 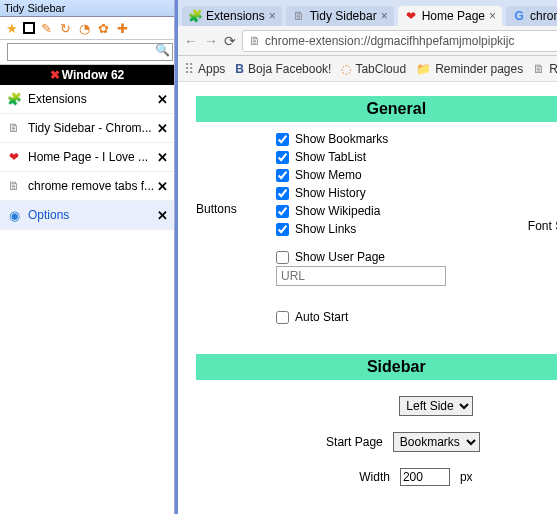 What do you see at coordinates (255, 41) in the screenshot?
I see `page-icon` at bounding box center [255, 41].